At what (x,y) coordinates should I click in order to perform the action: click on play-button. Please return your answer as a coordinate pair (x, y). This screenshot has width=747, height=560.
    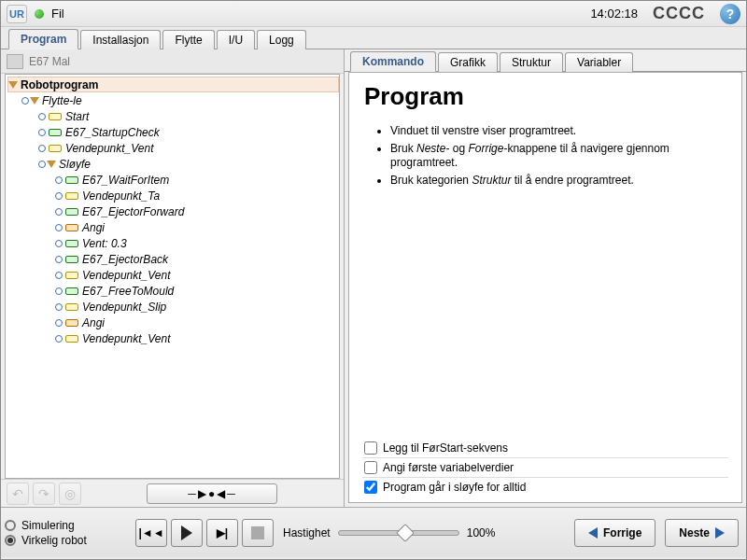
    Looking at the image, I should click on (187, 533).